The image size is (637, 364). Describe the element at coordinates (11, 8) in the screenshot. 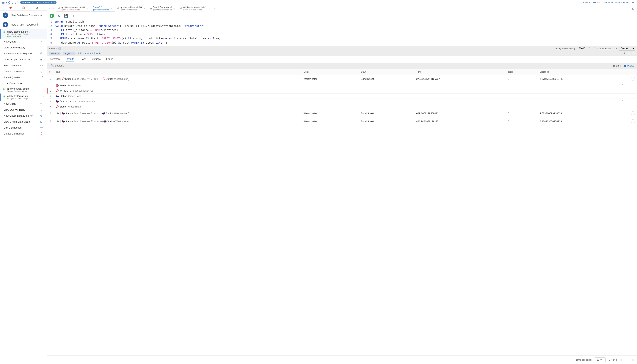

I see `pin-icon: 📌` at that location.